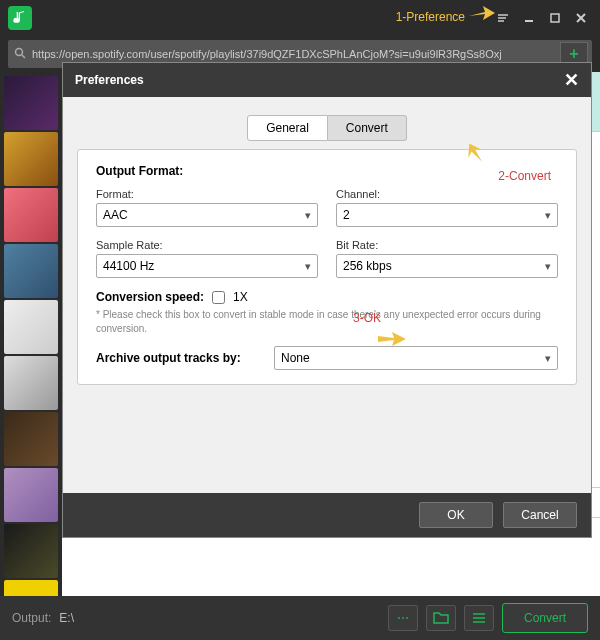 Image resolution: width=600 pixels, height=640 pixels. I want to click on modal-header: Preferences ✕, so click(327, 80).